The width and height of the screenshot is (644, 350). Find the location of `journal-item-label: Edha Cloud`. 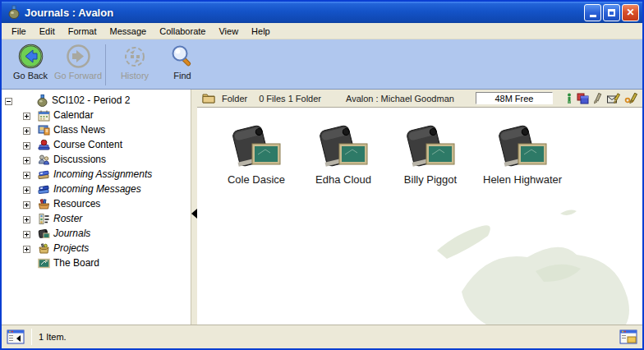

journal-item-label: Edha Cloud is located at coordinates (343, 179).